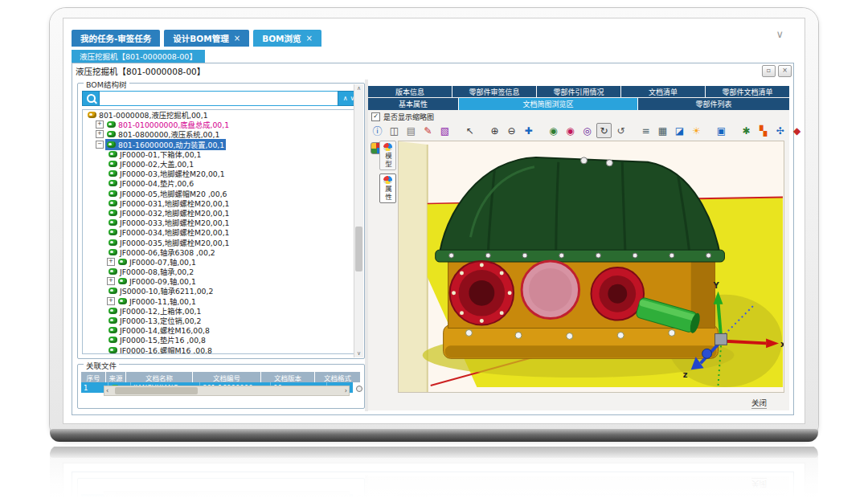 The height and width of the screenshot is (498, 868). Describe the element at coordinates (432, 71) in the screenshot. I see `window-titlebar: 液压挖掘机【801-0000008-00】 ▫ ×` at that location.